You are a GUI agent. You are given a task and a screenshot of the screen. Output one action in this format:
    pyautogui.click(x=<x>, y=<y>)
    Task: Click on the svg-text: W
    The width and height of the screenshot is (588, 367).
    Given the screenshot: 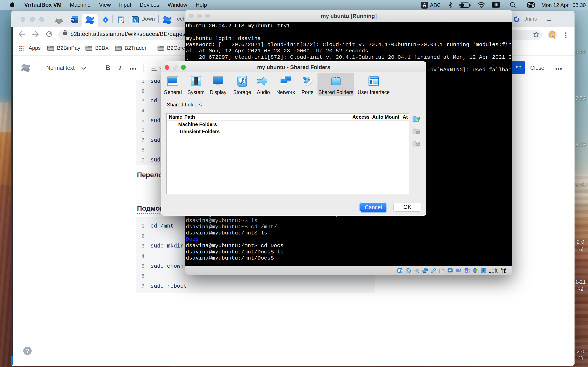 What is the action you would take?
    pyautogui.click(x=73, y=20)
    